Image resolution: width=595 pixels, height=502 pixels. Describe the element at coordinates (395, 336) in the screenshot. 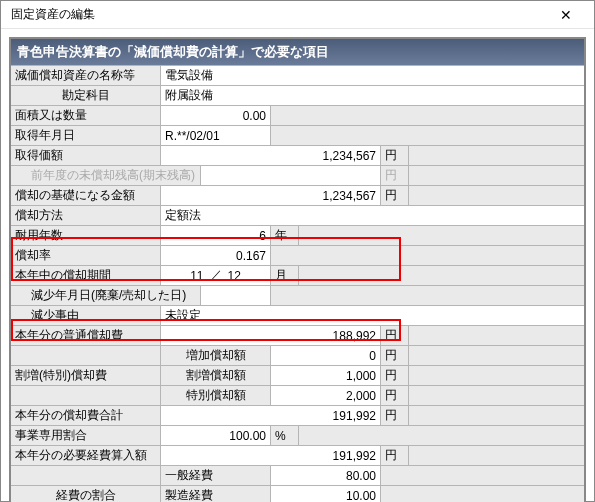

I see `unit-ordinary-dep: 円` at that location.